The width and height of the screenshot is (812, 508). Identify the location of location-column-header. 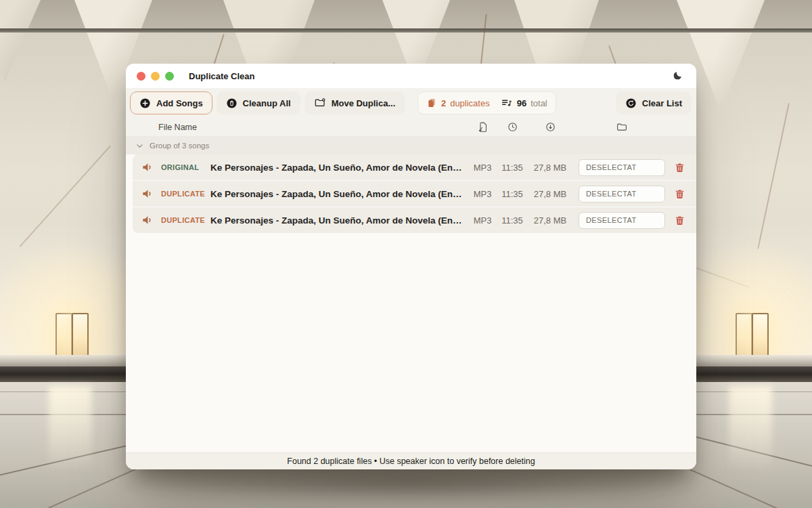
(622, 127).